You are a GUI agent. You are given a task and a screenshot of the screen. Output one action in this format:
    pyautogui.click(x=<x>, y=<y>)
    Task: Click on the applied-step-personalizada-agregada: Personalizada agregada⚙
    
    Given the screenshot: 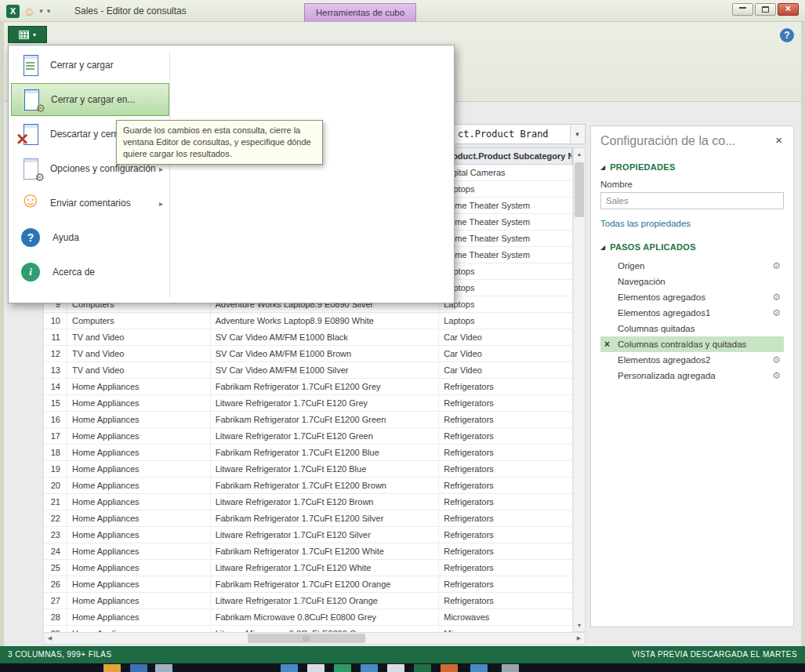 What is the action you would take?
    pyautogui.click(x=692, y=376)
    